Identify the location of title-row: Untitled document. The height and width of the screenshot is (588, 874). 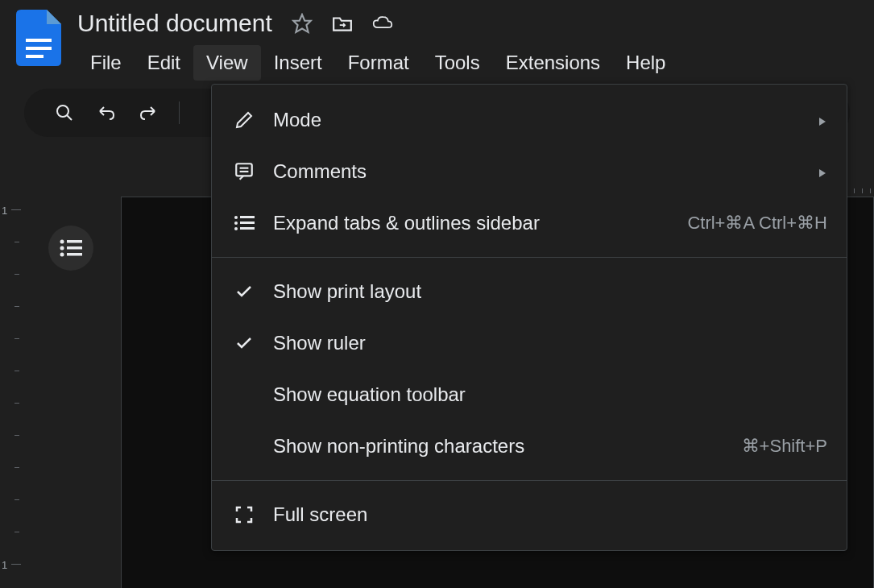
(378, 23).